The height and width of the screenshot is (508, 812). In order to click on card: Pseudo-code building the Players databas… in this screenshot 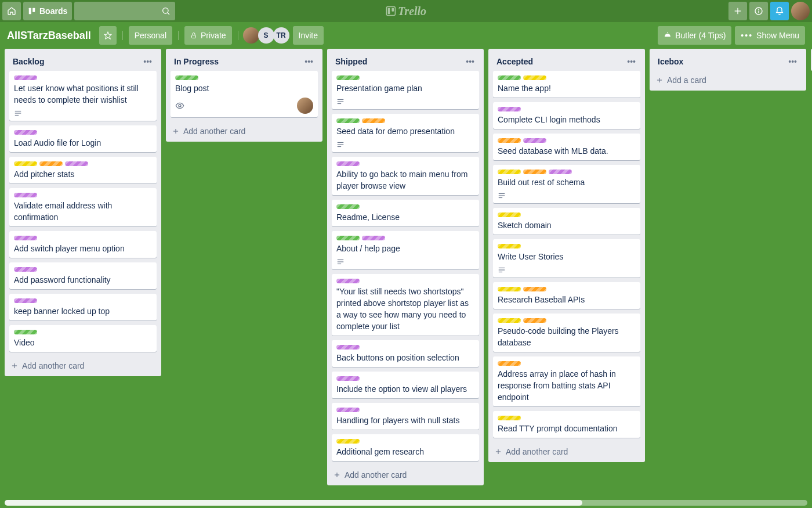, I will do `click(567, 333)`.